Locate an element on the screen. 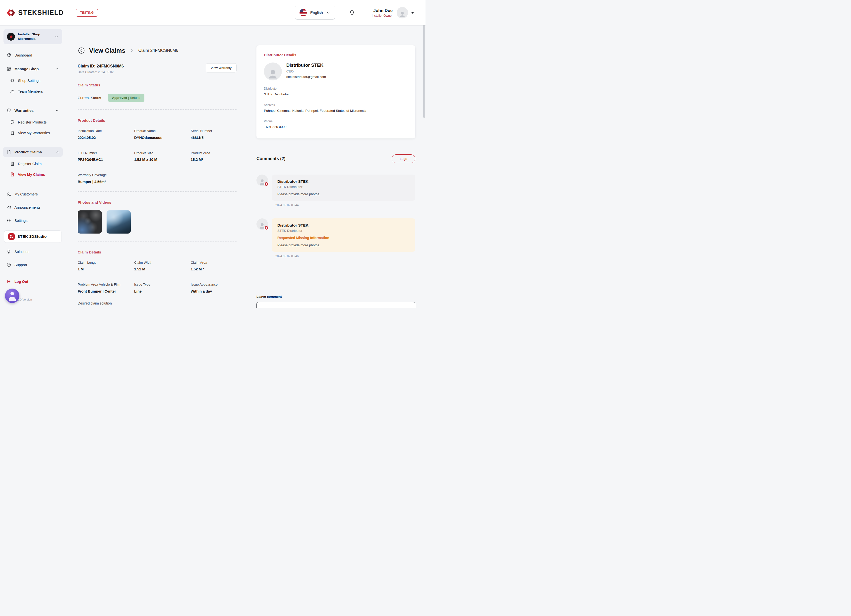  user-avatar is located at coordinates (402, 13).